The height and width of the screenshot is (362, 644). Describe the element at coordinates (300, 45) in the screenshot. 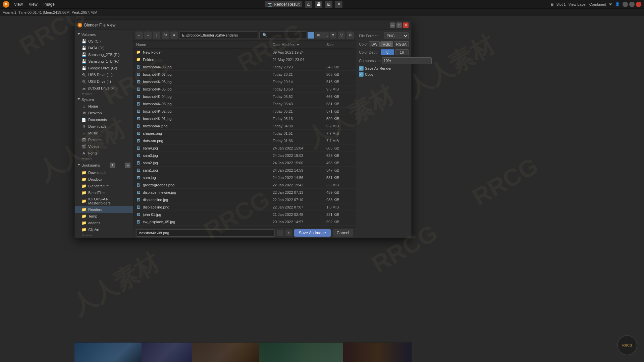

I see `col-date-header: Date Modified ▼` at that location.